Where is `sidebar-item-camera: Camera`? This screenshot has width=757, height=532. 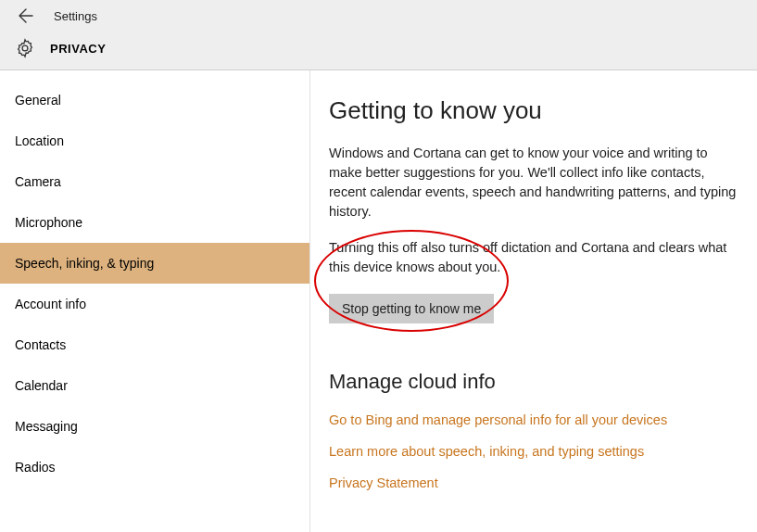 sidebar-item-camera: Camera is located at coordinates (155, 182).